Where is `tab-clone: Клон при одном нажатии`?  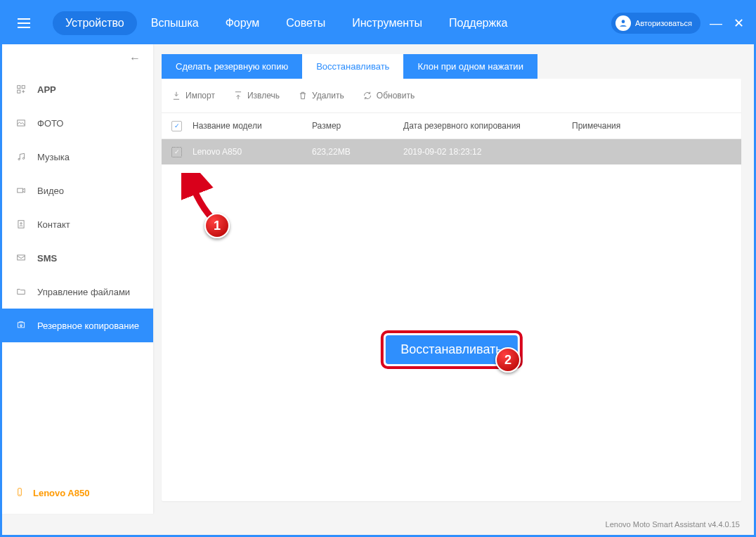 tab-clone: Клон при одном нажатии is located at coordinates (470, 66).